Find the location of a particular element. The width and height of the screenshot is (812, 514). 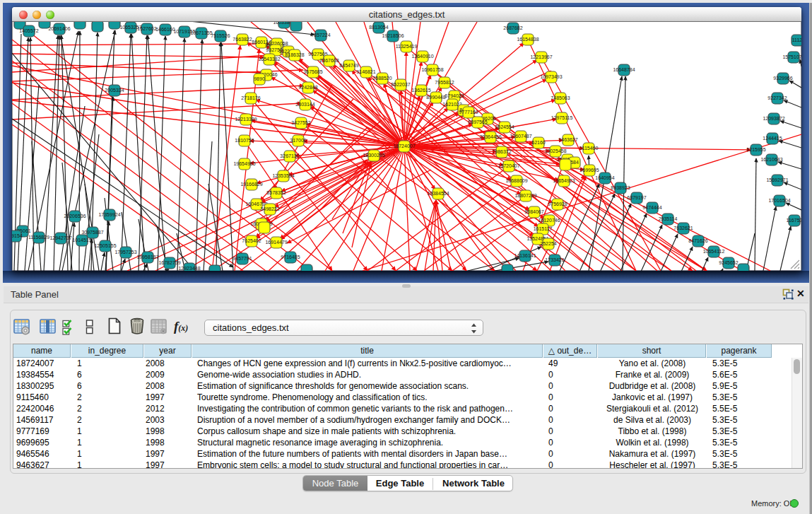

svg-text: 8522037 is located at coordinates (400, 85).